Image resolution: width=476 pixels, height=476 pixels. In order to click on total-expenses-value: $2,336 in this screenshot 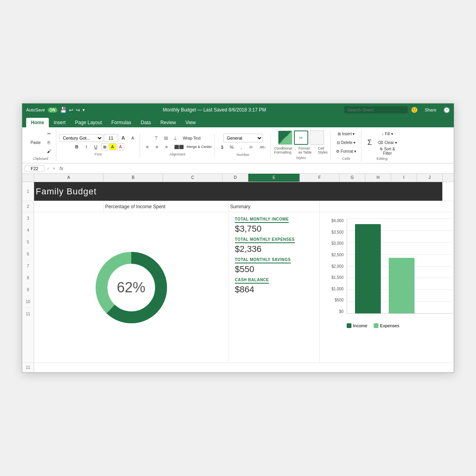, I will do `click(265, 249)`.